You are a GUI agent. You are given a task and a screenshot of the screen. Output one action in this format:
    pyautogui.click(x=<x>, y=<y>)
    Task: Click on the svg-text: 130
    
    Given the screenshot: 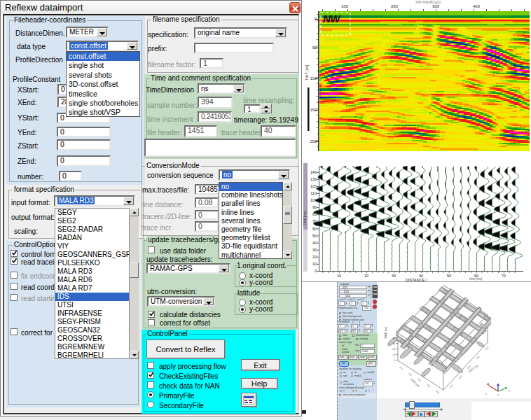 What is the action you would take?
    pyautogui.click(x=314, y=179)
    